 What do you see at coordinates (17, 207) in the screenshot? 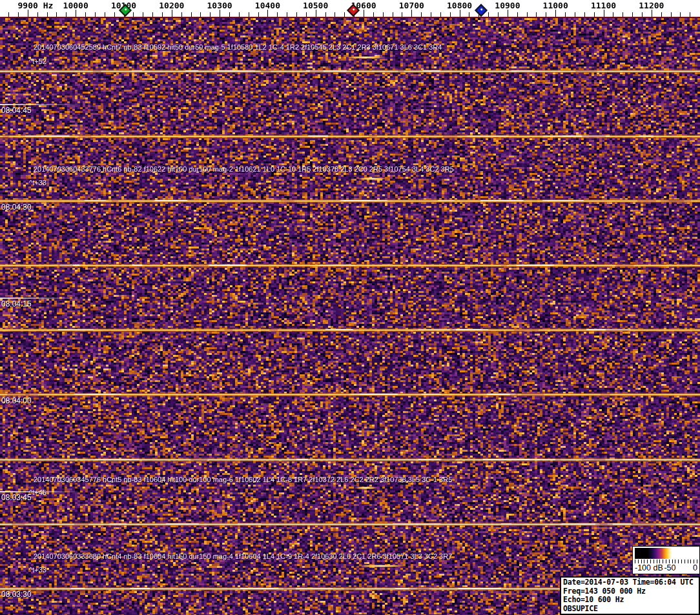
I see `time-label: 08:04:30` at bounding box center [17, 207].